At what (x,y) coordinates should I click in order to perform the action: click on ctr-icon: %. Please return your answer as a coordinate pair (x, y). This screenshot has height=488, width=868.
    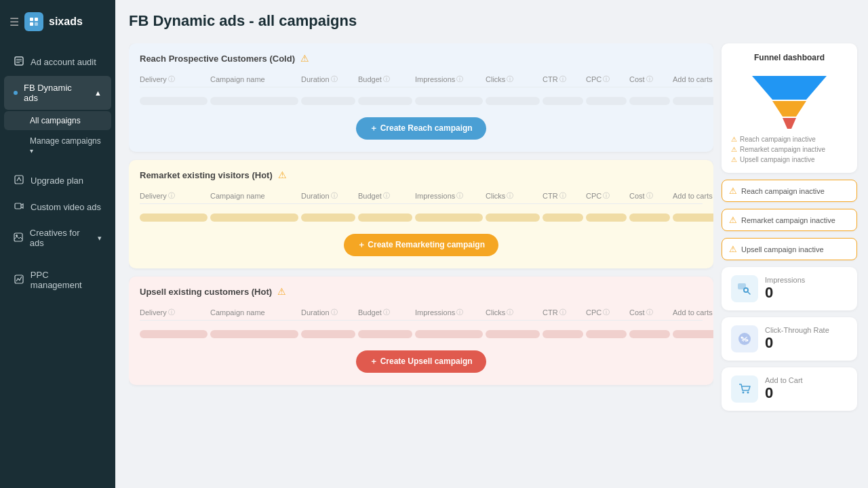
    Looking at the image, I should click on (745, 339).